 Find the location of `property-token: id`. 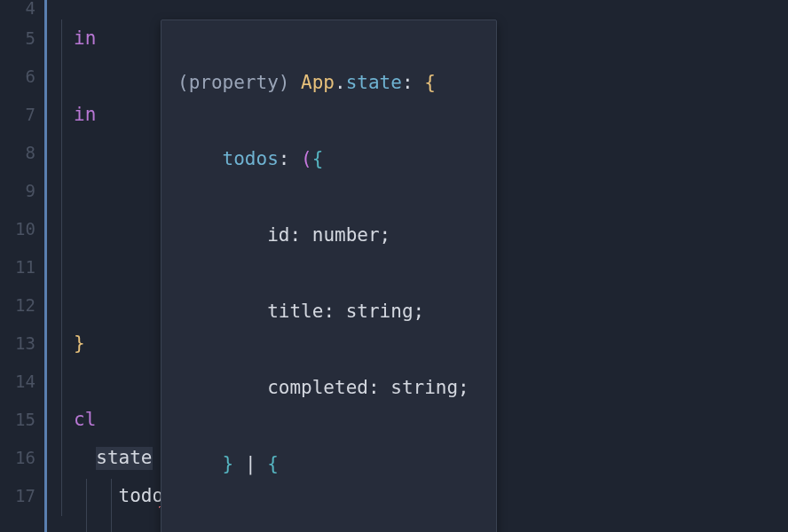

property-token: id is located at coordinates (279, 235).